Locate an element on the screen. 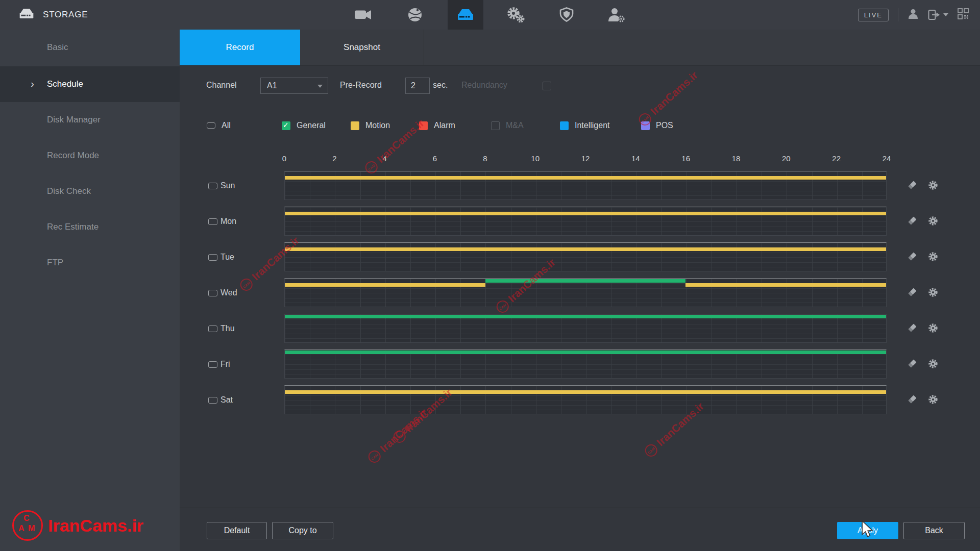 The image size is (980, 551). storage-drive-icon is located at coordinates (27, 15).